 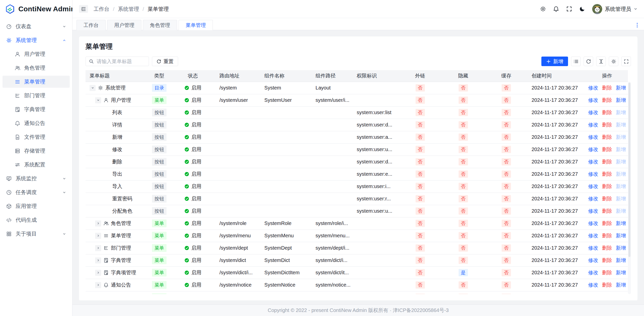 I want to click on refresh-tool-button, so click(x=588, y=61).